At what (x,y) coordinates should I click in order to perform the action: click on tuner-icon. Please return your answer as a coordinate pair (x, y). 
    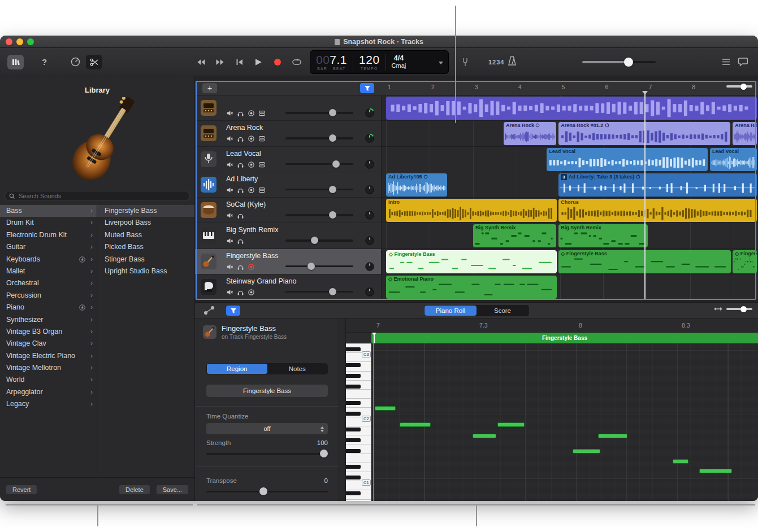
    Looking at the image, I should click on (465, 62).